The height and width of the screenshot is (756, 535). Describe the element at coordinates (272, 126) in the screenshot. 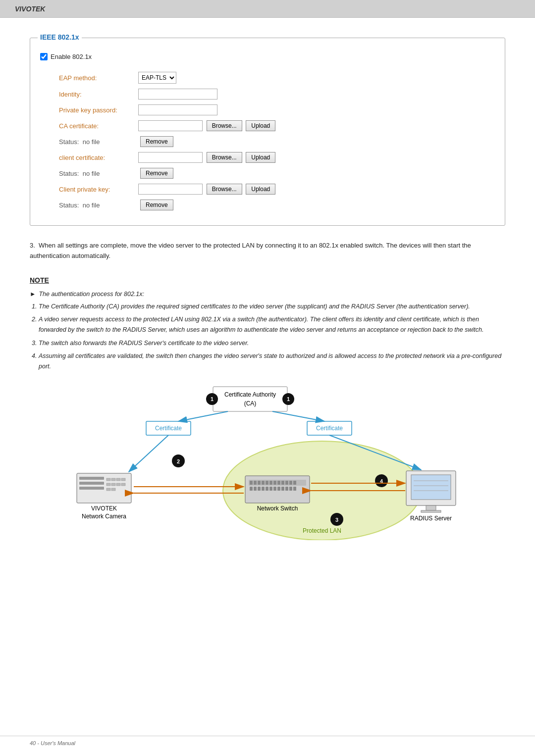

I see `ca-cert-row: CA certificate: Browse... Upload` at that location.